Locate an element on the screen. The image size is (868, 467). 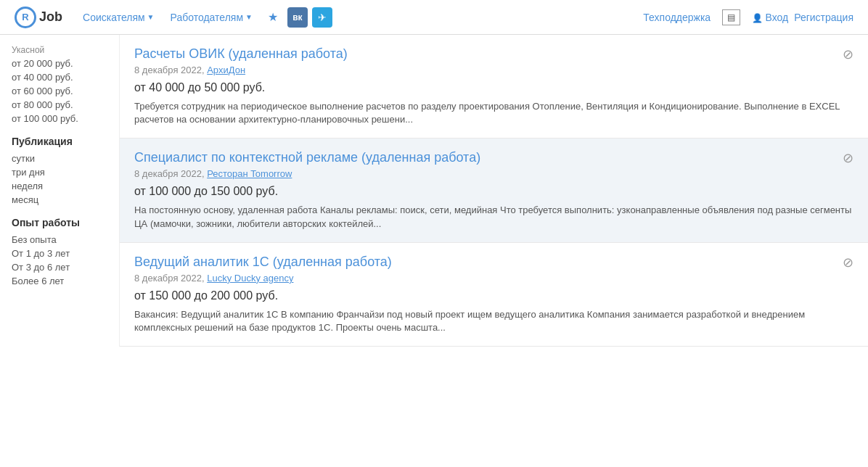
news-icon: ▤ is located at coordinates (732, 17).